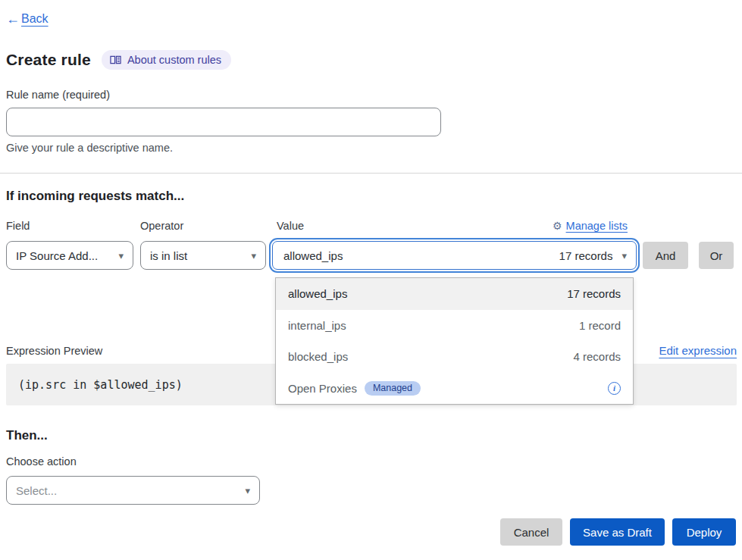 The height and width of the screenshot is (560, 742). I want to click on value-select-records: 17 records, so click(587, 256).